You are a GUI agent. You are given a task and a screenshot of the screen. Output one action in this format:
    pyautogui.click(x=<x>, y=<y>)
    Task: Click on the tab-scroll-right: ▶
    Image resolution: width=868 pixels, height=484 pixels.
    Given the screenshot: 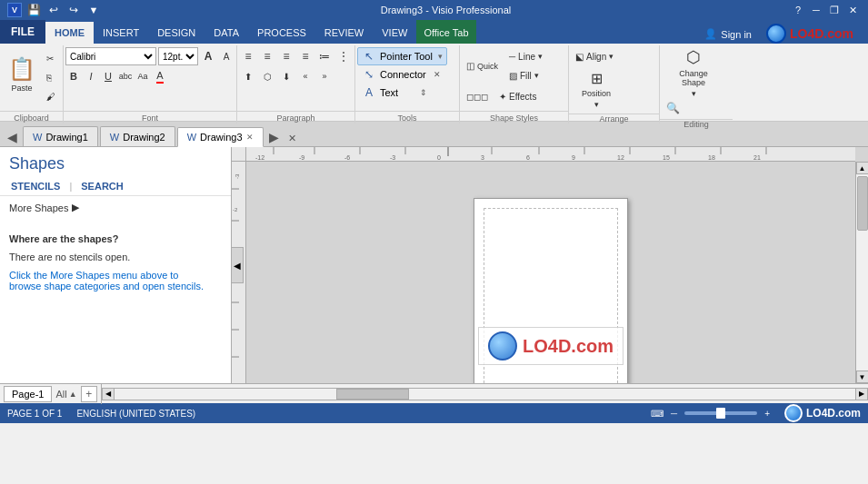 What is the action you would take?
    pyautogui.click(x=274, y=137)
    